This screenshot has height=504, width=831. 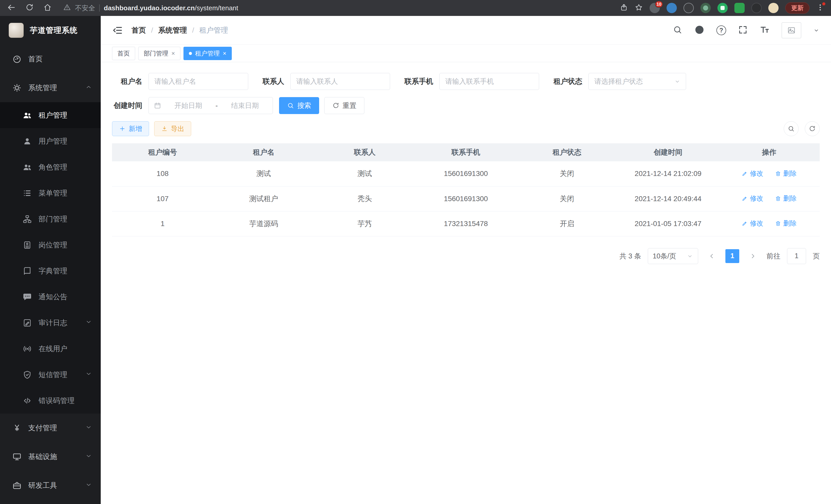 What do you see at coordinates (365, 152) in the screenshot?
I see `col-contact: 联系人` at bounding box center [365, 152].